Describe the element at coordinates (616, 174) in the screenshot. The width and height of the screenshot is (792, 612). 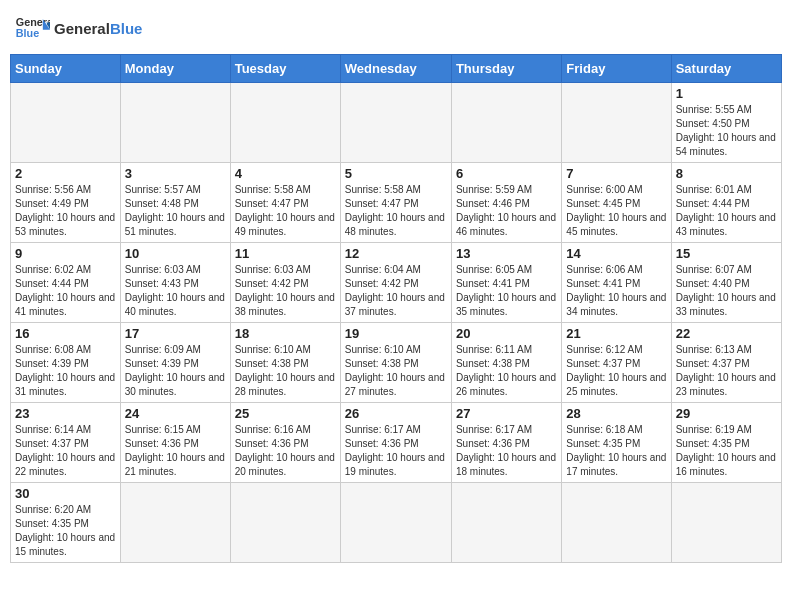
I see `day-number: 7` at that location.